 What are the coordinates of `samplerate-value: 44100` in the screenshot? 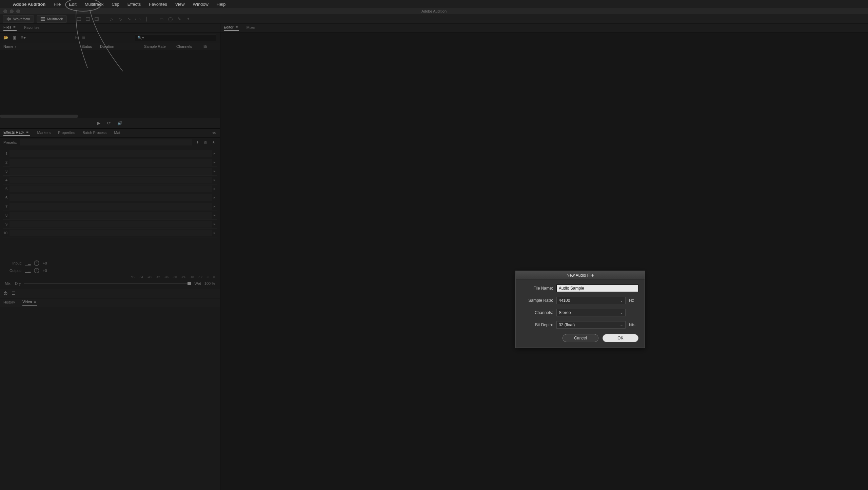 It's located at (564, 300).